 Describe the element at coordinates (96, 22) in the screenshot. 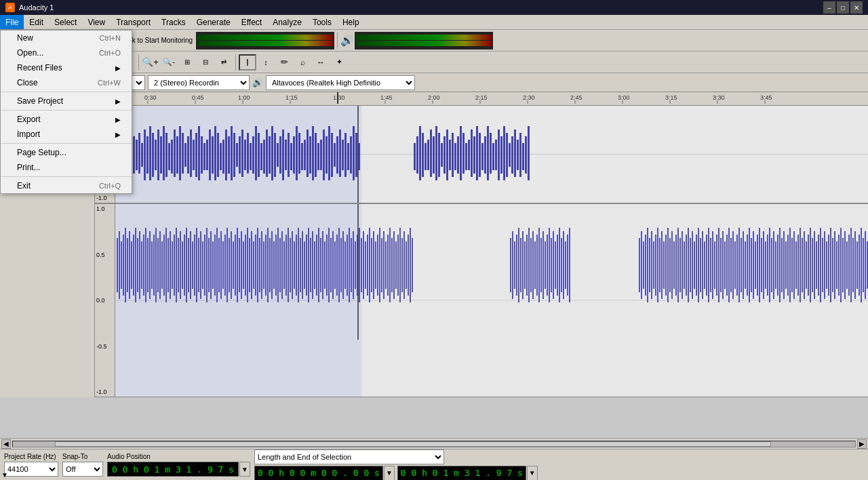

I see `menu-view: View` at that location.